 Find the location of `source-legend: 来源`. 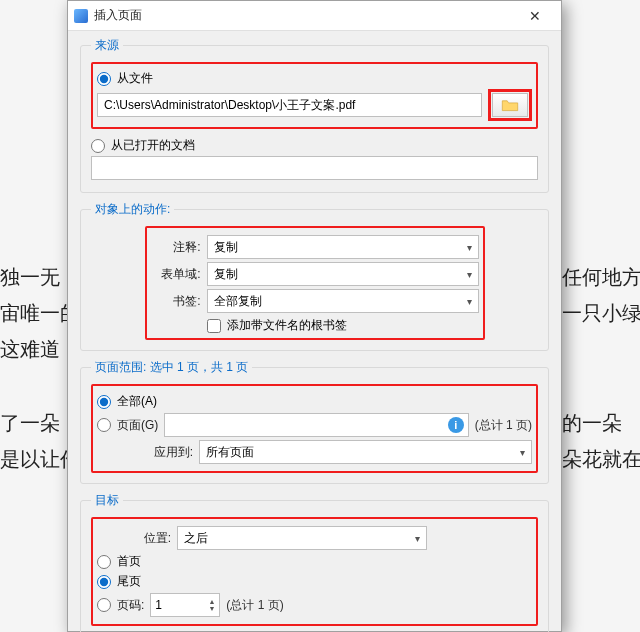

source-legend: 来源 is located at coordinates (107, 46).